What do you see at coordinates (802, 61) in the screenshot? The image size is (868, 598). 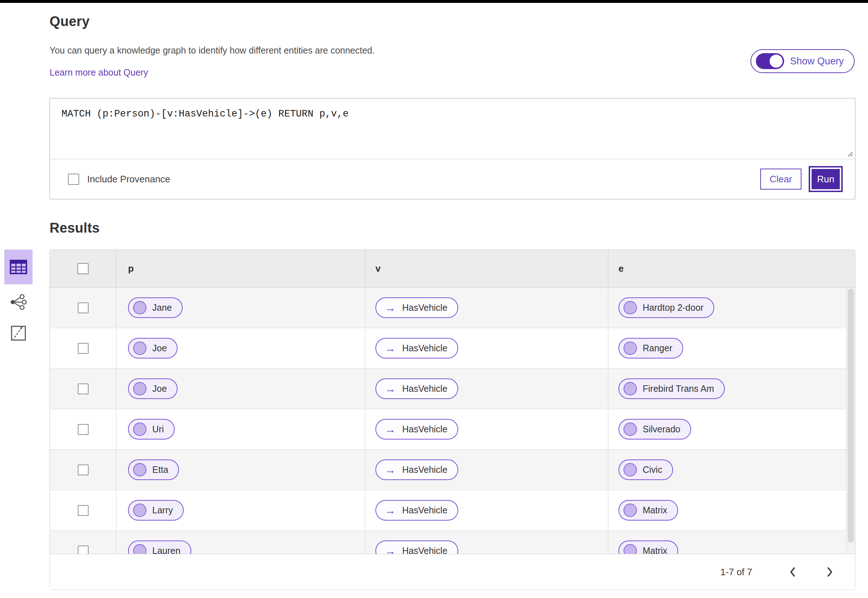 I see `show-query-toggle: Show Query` at bounding box center [802, 61].